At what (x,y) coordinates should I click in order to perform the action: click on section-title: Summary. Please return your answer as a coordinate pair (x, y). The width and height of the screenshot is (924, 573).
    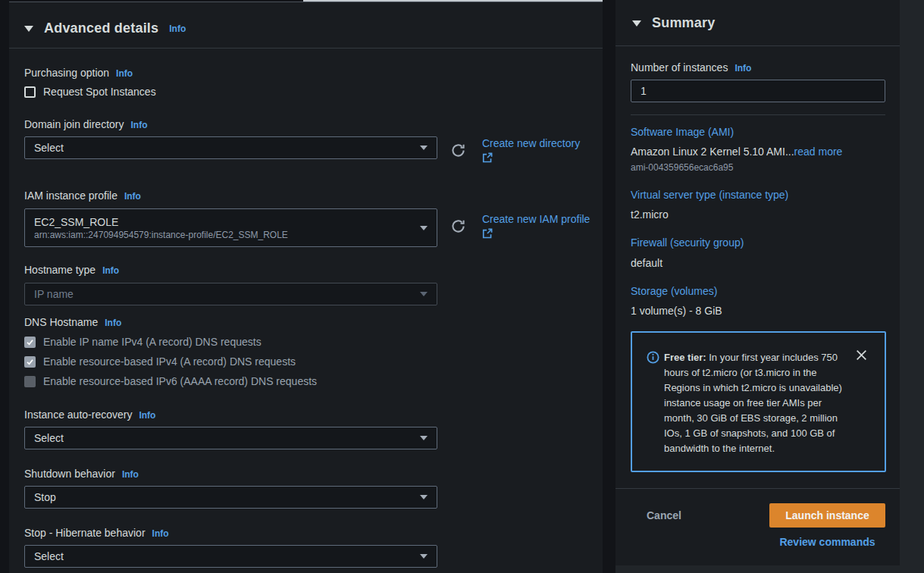
    Looking at the image, I should click on (684, 23).